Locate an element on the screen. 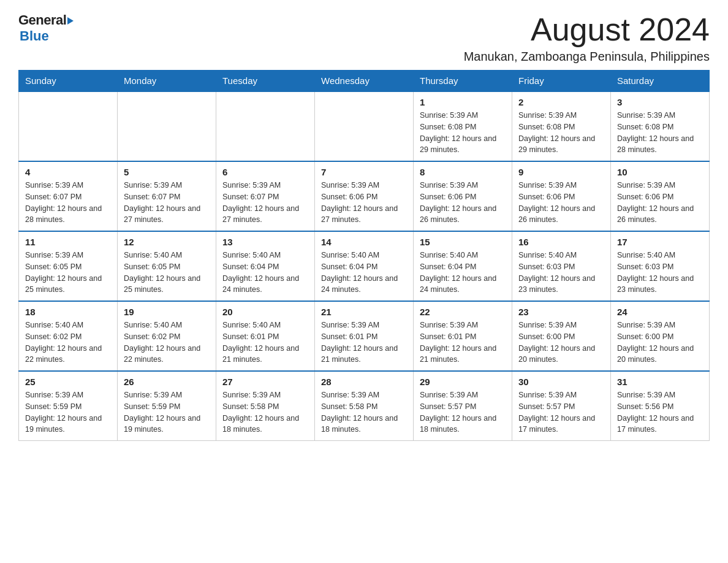 Image resolution: width=728 pixels, height=563 pixels. title-area: August 2024 Manukan, Zamboanga Peninsula… is located at coordinates (587, 38).